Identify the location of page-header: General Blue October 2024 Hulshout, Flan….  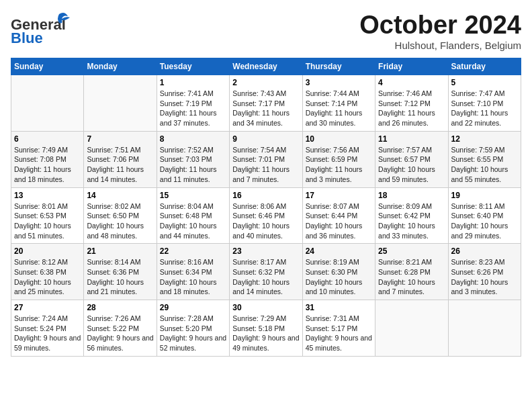
(266, 31).